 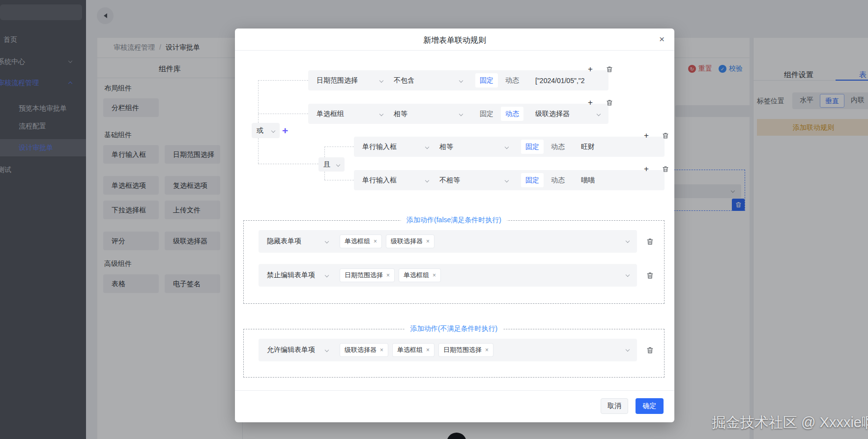 What do you see at coordinates (448, 350) in the screenshot?
I see `action-row: 允许编辑表单项 级联选择器× 单选框组× 日期范围选择×` at bounding box center [448, 350].